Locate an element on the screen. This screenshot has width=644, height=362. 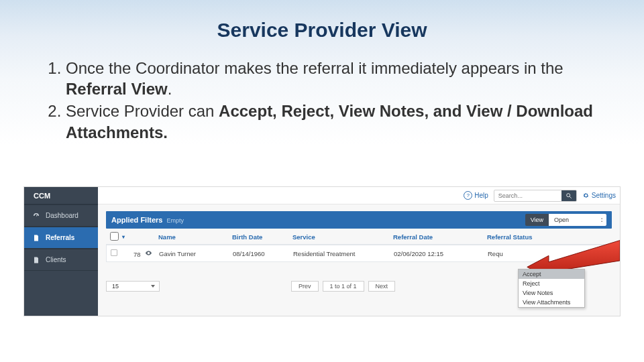
search-wrap is located at coordinates (535, 196).